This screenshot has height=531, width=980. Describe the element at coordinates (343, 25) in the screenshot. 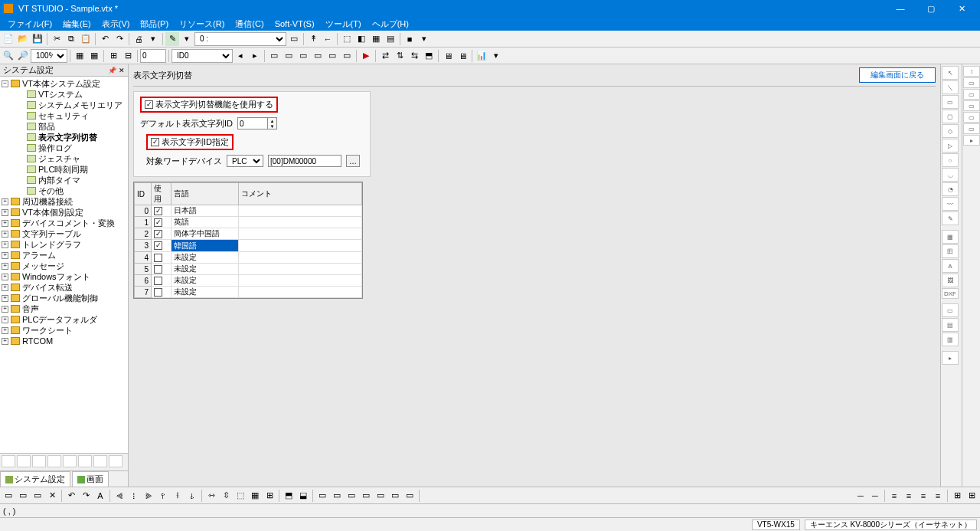

I see `menu-tool: ツール(T)` at that location.